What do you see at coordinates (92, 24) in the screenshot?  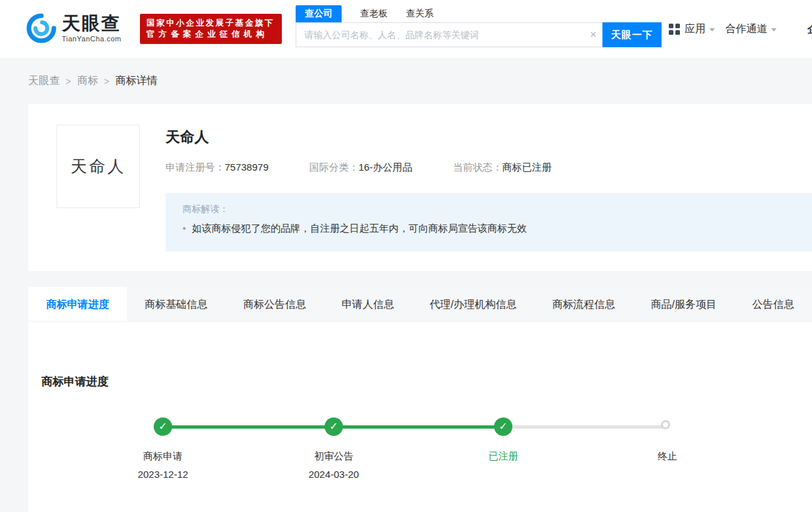 I see `brand-name: 天眼查` at bounding box center [92, 24].